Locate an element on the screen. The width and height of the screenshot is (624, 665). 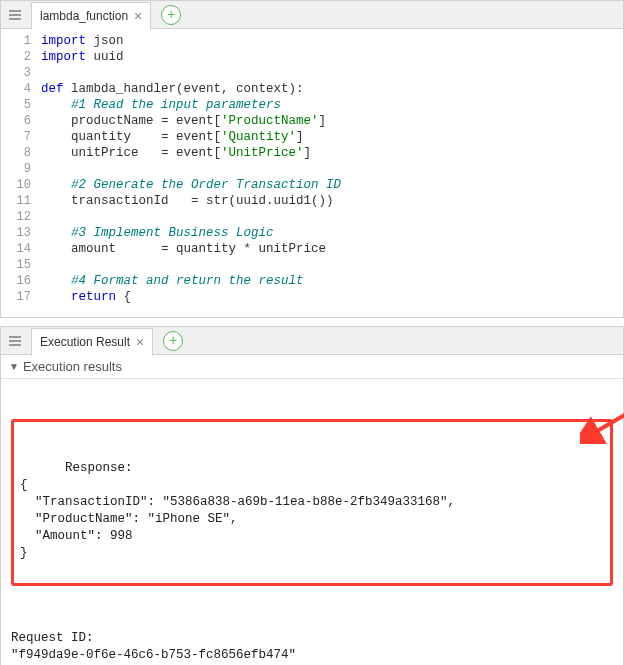
collapse-icon: ▼ is located at coordinates (14, 366).